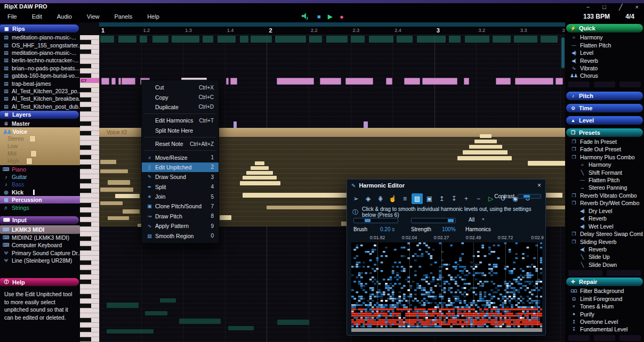 This screenshot has width=644, height=342. What do you see at coordinates (392, 199) in the screenshot?
I see `tool-button: ☝` at bounding box center [392, 199].